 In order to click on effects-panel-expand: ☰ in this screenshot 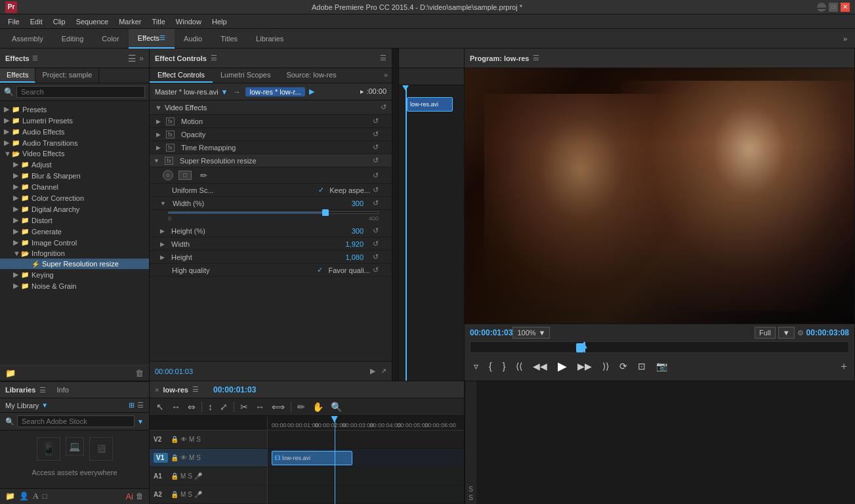, I will do `click(35, 58)`.